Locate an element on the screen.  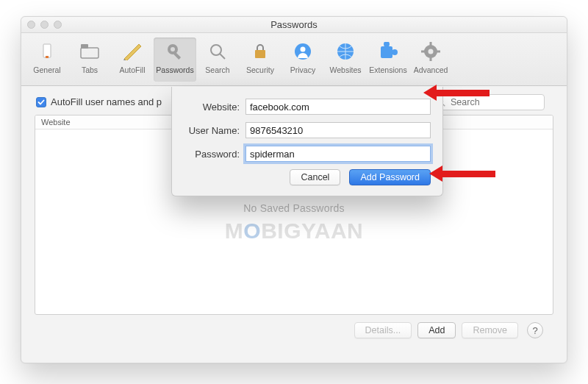
search-input is located at coordinates (494, 102).